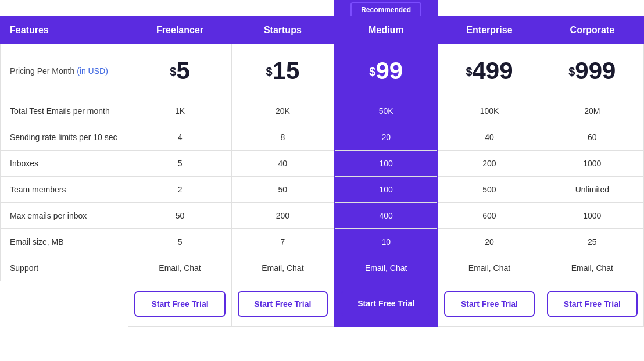 The image size is (644, 361). What do you see at coordinates (65, 137) in the screenshot?
I see `sending-rate-label: Sending rate limits per 10 sec` at bounding box center [65, 137].